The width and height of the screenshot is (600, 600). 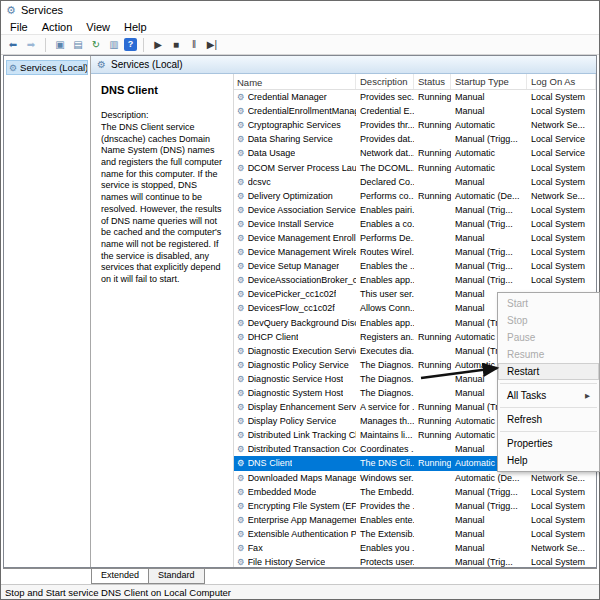 I want to click on table-row: ⚙DeviceAssociationBroker_cc1...Enables a…, so click(x=415, y=280).